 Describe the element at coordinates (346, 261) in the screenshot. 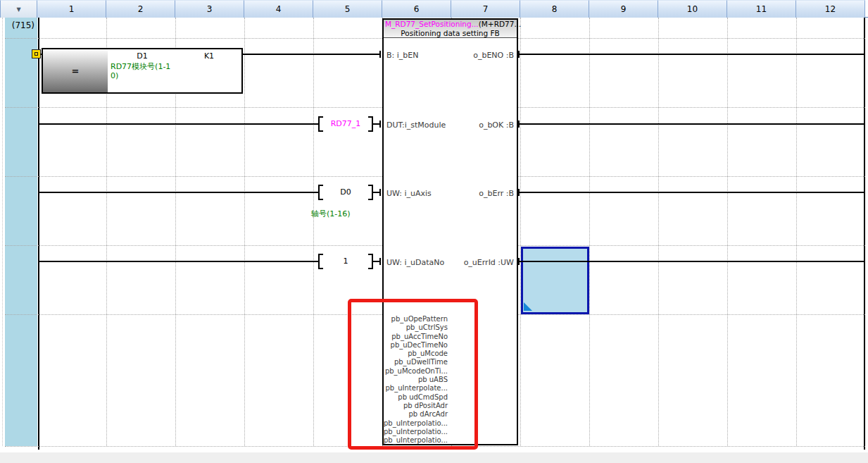

I see `operand-cell-datano: 1` at that location.